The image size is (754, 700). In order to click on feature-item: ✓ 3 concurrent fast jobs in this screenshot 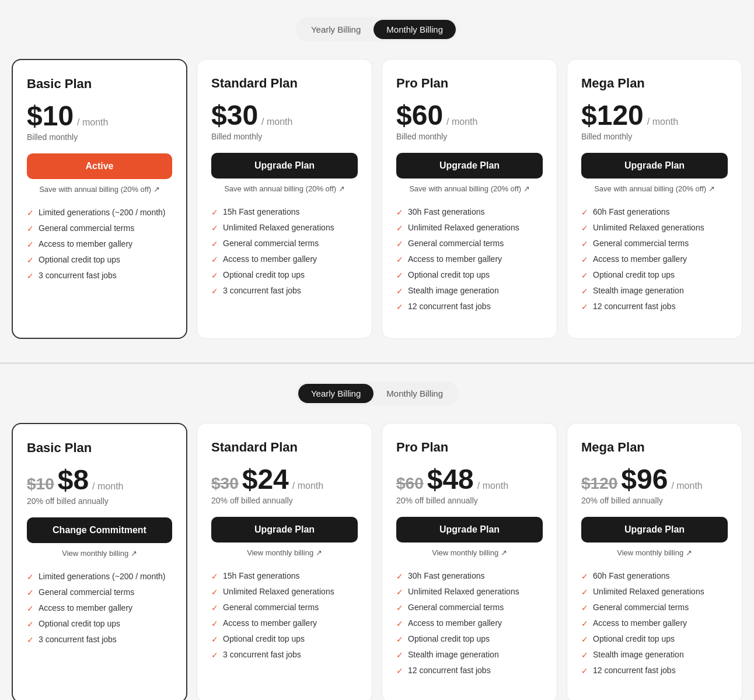, I will do `click(285, 290)`.